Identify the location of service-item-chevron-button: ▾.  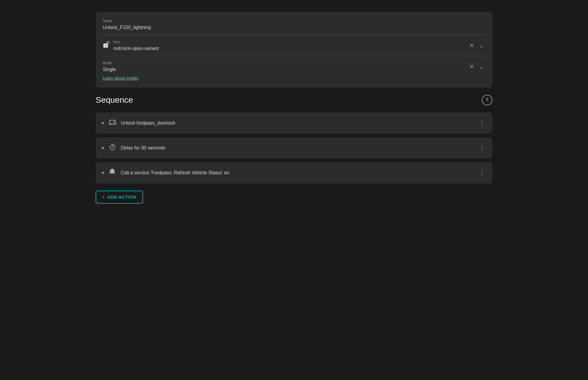
(103, 173).